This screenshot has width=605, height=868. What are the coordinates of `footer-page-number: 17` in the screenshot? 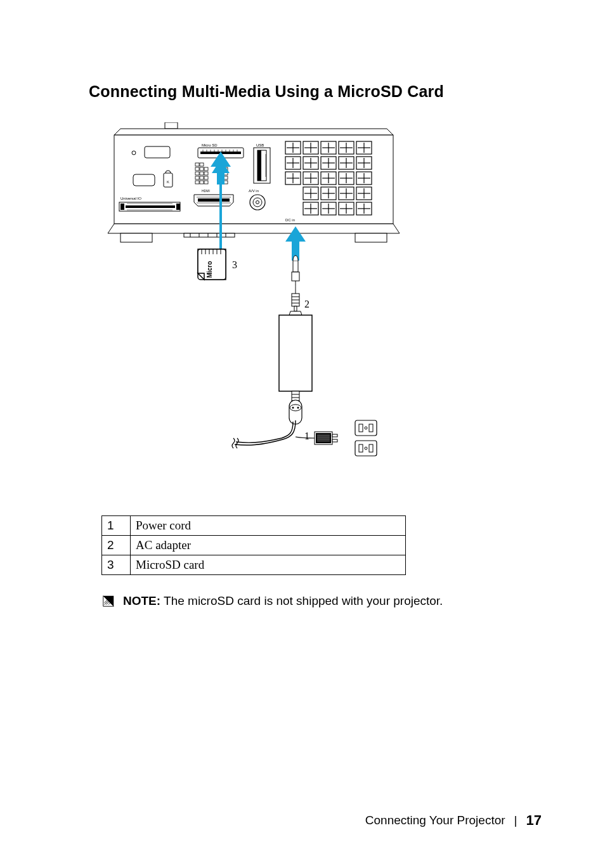 It's located at (534, 820).